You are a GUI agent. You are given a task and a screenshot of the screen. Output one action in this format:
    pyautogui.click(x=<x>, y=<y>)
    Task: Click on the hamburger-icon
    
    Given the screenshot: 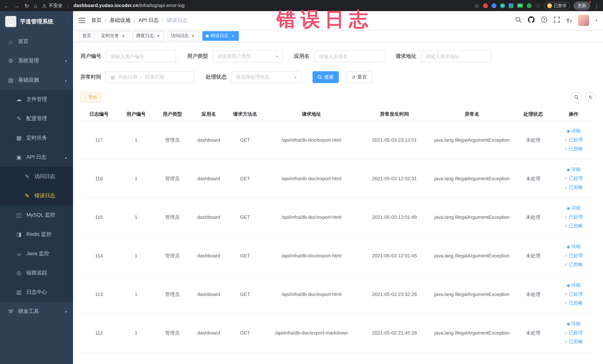 What is the action you would take?
    pyautogui.click(x=82, y=21)
    